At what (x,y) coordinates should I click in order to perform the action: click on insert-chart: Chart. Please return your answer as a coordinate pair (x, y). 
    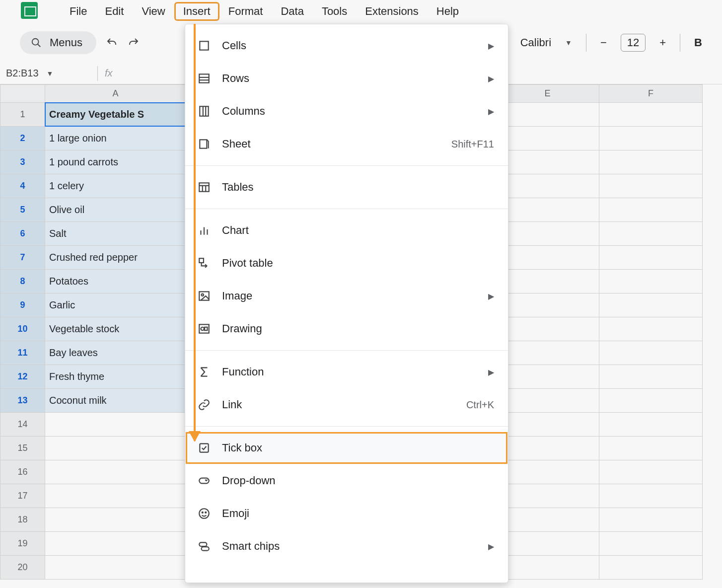
    Looking at the image, I should click on (347, 230).